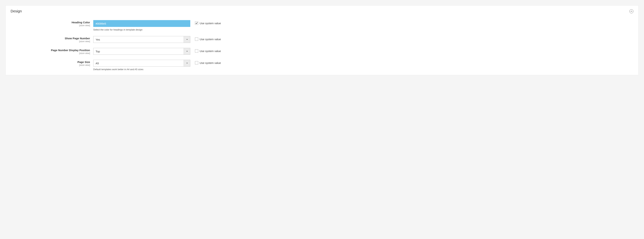 This screenshot has height=239, width=644. I want to click on page-number-position-value: Top, so click(138, 51).